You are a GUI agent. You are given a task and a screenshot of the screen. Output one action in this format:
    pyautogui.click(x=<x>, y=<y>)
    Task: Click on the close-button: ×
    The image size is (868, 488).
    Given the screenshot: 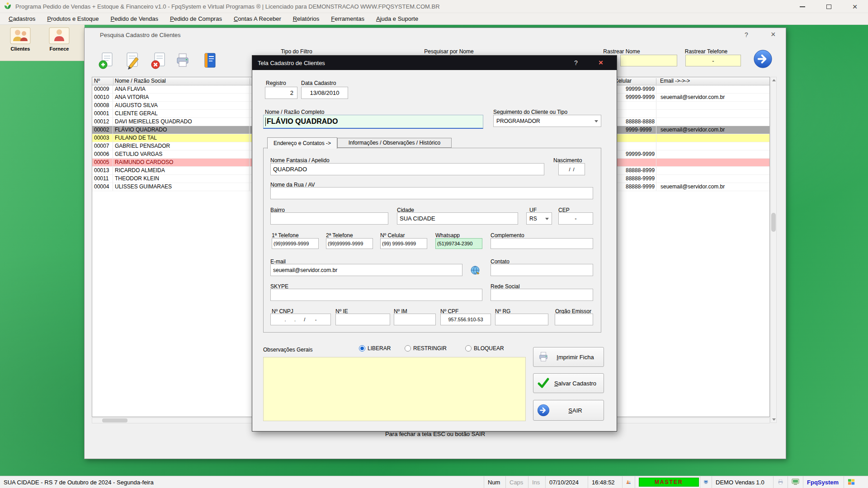 What is the action you would take?
    pyautogui.click(x=855, y=6)
    